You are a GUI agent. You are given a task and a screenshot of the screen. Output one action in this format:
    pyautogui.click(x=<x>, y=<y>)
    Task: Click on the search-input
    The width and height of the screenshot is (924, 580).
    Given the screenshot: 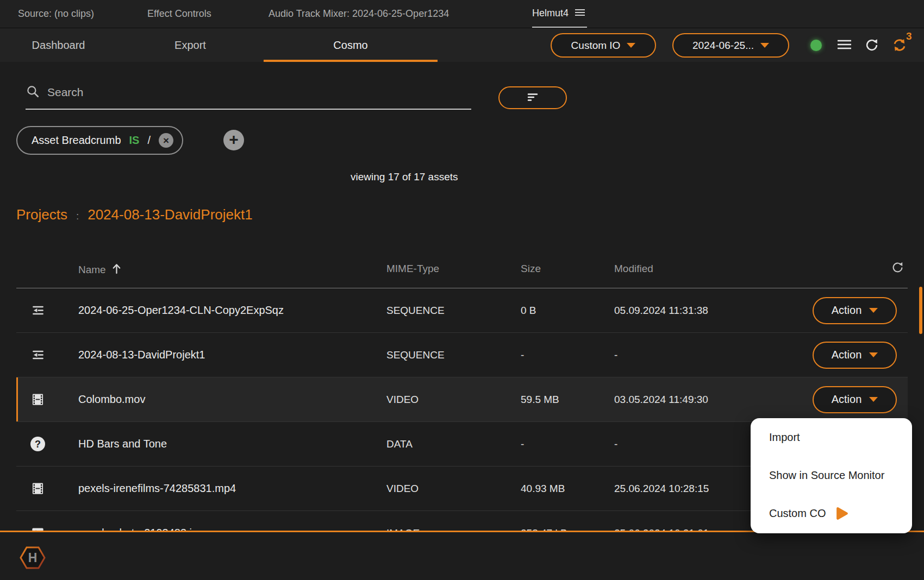 What is the action you would take?
    pyautogui.click(x=259, y=92)
    